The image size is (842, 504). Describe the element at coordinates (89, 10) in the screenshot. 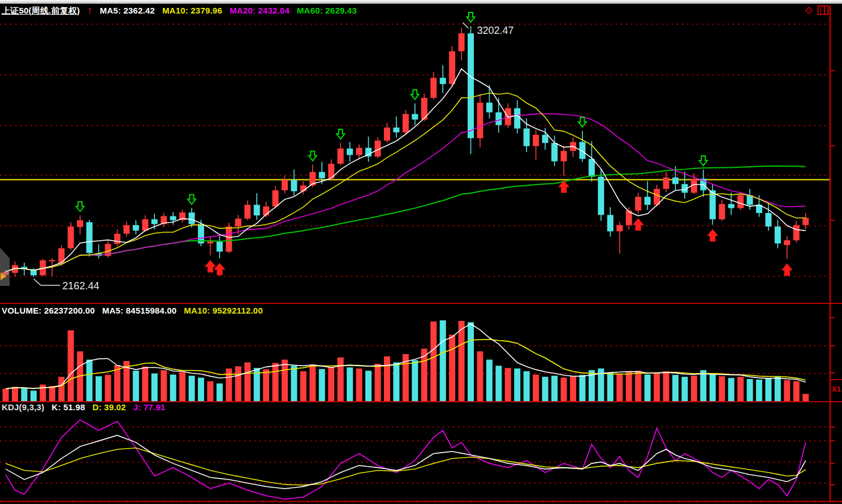

I see `up-arrow-icon: ↑` at that location.